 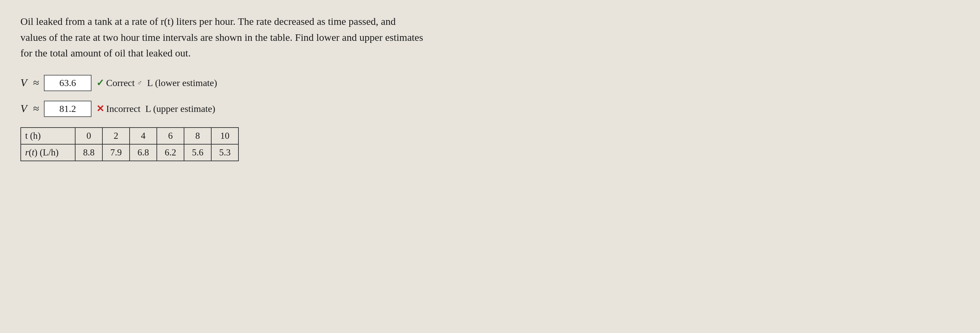 I want to click on lower-answer-box: 63.6, so click(x=68, y=83).